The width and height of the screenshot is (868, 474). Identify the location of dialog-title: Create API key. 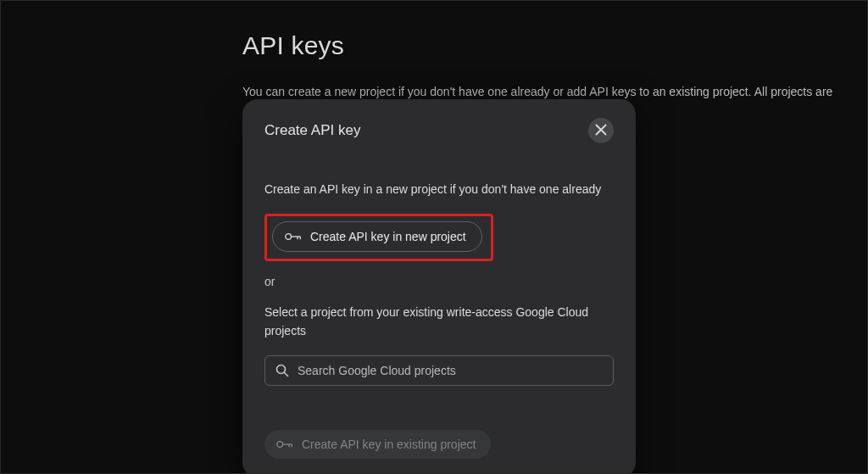
(312, 131).